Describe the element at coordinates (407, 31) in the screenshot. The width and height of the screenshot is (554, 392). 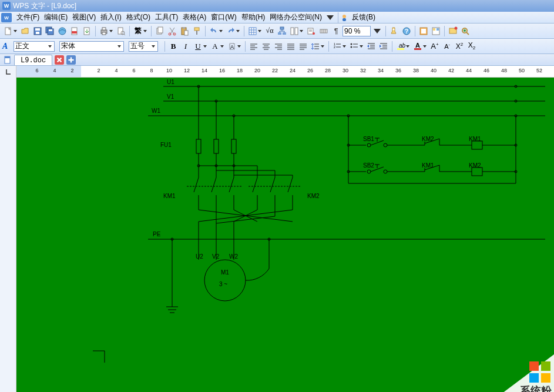
I see `help-button: ?` at that location.